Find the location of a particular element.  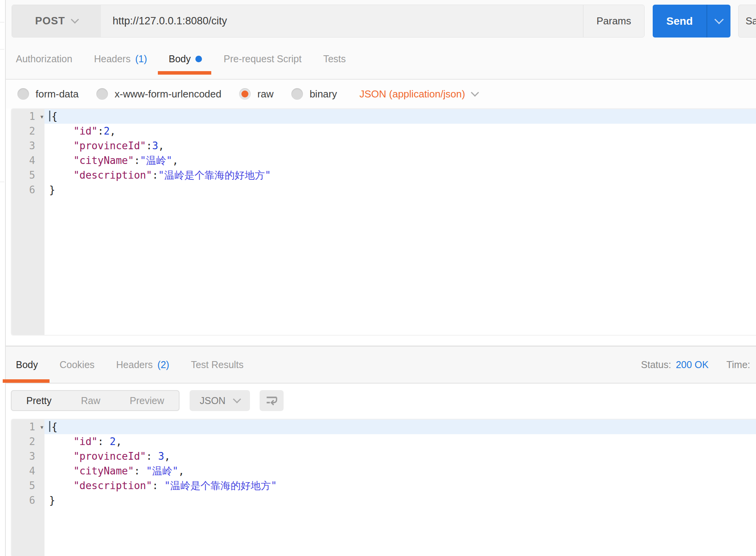

radio-icon is located at coordinates (23, 94).